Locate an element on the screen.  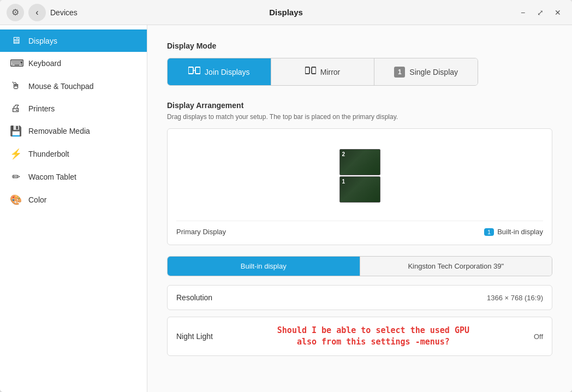
mode-buttons-group: Join Displays Mirror 1 Single Display is located at coordinates (323, 72).